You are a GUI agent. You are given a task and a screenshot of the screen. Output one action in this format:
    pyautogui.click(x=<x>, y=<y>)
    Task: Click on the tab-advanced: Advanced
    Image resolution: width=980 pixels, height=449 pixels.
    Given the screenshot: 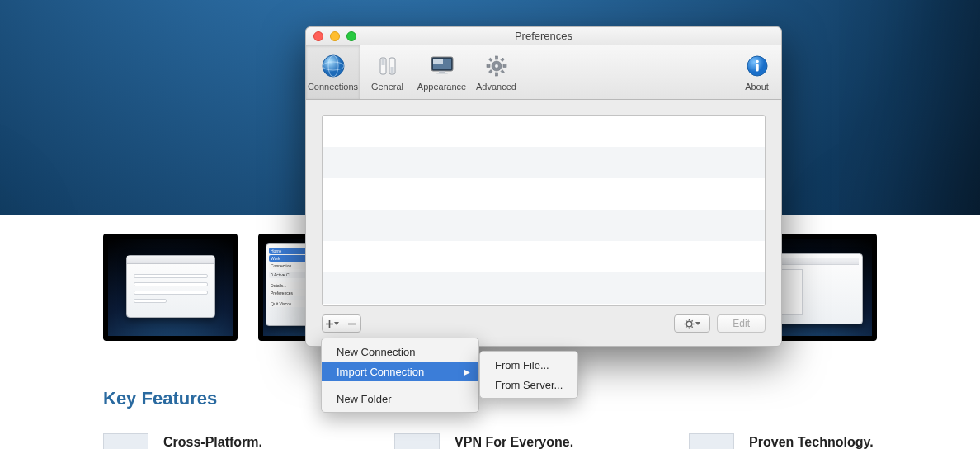 What is the action you would take?
    pyautogui.click(x=497, y=73)
    